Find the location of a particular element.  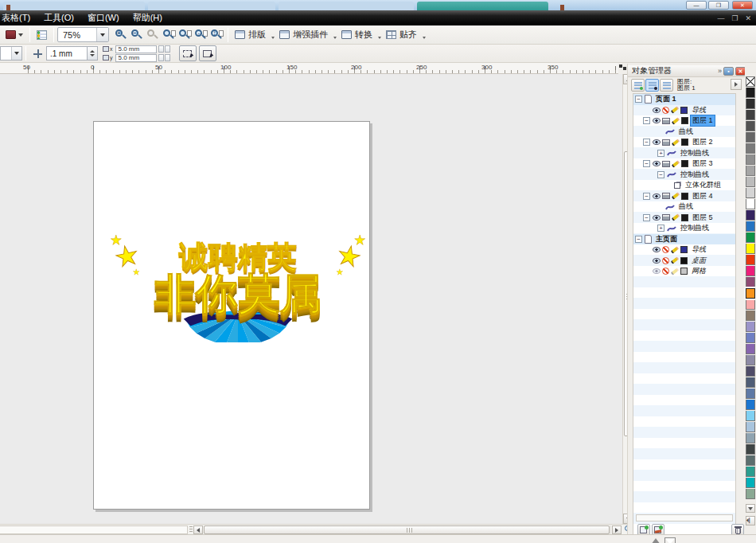

close-button: ✕ is located at coordinates (742, 5).